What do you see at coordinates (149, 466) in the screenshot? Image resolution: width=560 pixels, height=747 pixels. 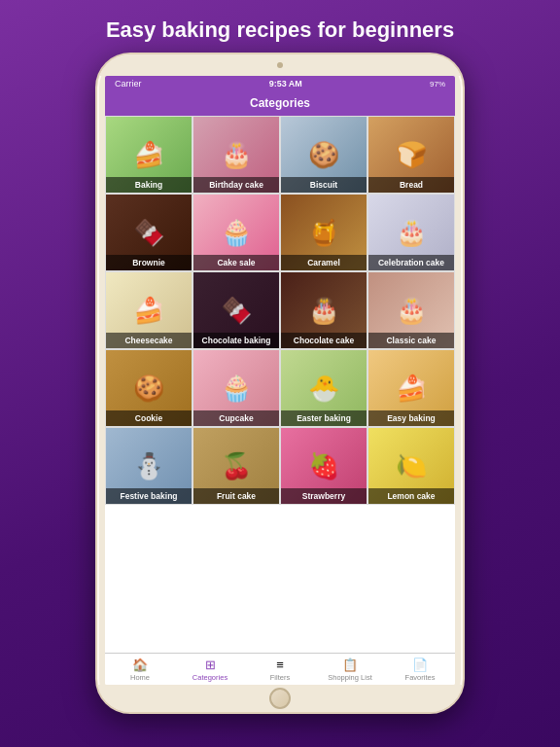 I see `category-item: ⛄Festive baking` at bounding box center [149, 466].